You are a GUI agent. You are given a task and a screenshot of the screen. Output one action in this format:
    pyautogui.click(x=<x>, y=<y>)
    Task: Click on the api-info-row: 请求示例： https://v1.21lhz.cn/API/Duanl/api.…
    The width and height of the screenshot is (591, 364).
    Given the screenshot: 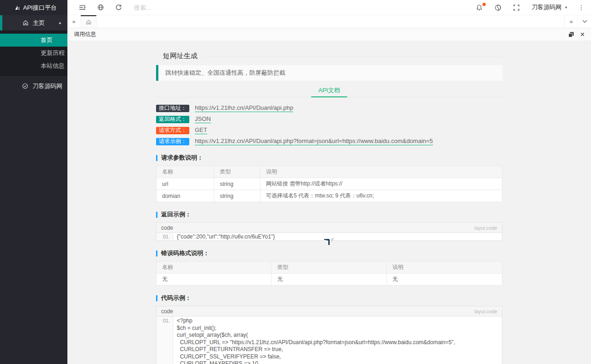 What is the action you would take?
    pyautogui.click(x=329, y=141)
    